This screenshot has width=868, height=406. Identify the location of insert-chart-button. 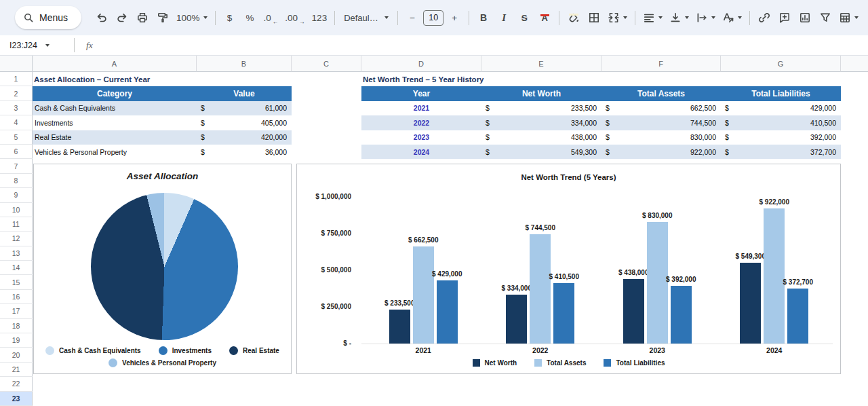
(805, 18).